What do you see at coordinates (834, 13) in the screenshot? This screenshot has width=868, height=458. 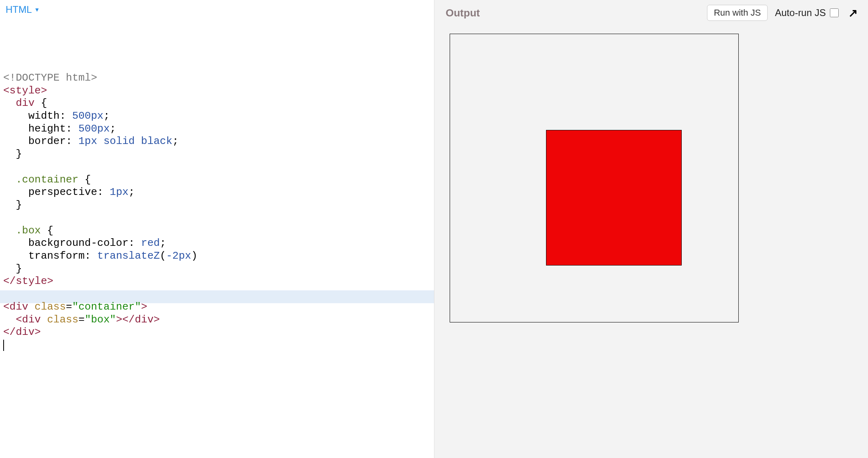 I see `autorun-checkbox` at bounding box center [834, 13].